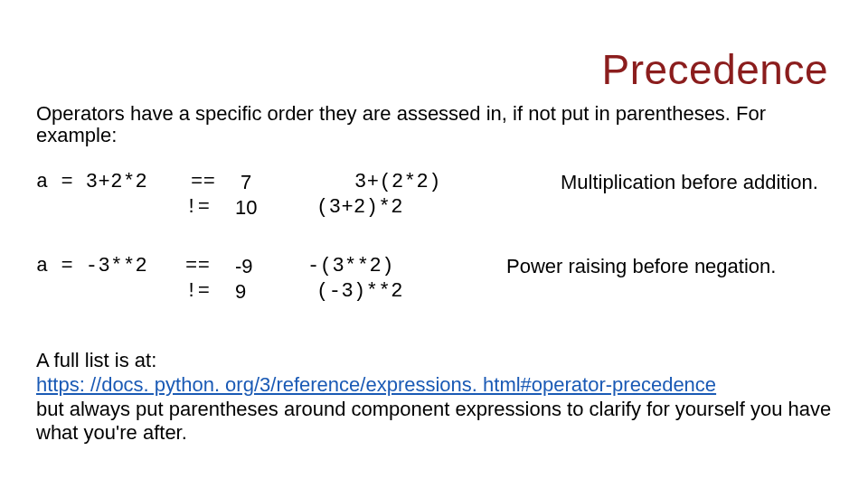 Image resolution: width=868 pixels, height=488 pixels. Describe the element at coordinates (434, 125) in the screenshot. I see `intro-paragraph: Operators have a specific order they are…` at that location.